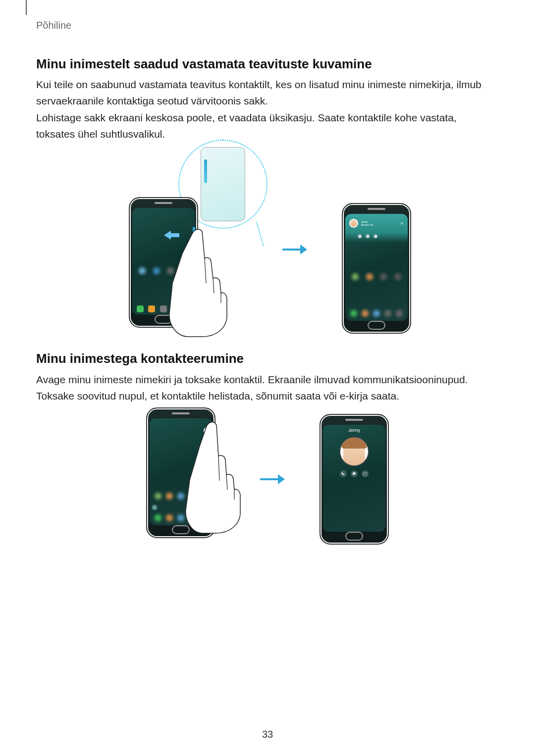 The image size is (535, 756). Describe the element at coordinates (376, 268) in the screenshot. I see `phone-illustration-right: Jenny Missed call ✕` at that location.